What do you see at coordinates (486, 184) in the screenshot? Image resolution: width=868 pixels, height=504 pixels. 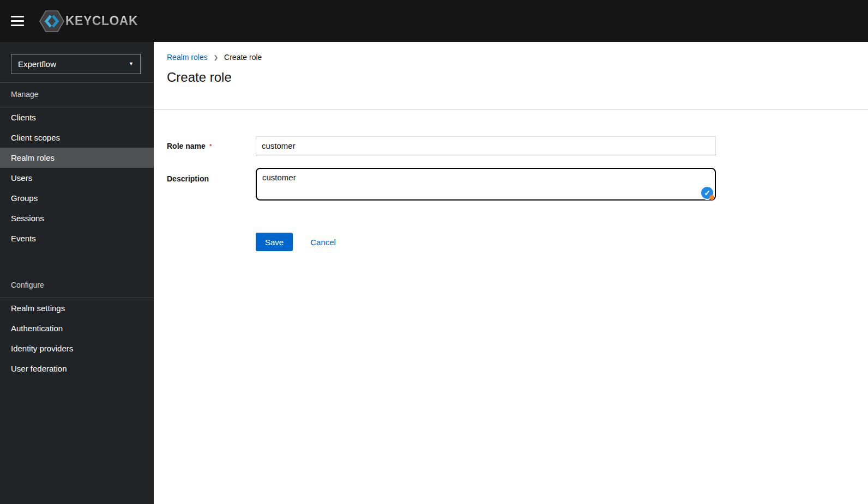 I see `description-textarea: customer` at bounding box center [486, 184].